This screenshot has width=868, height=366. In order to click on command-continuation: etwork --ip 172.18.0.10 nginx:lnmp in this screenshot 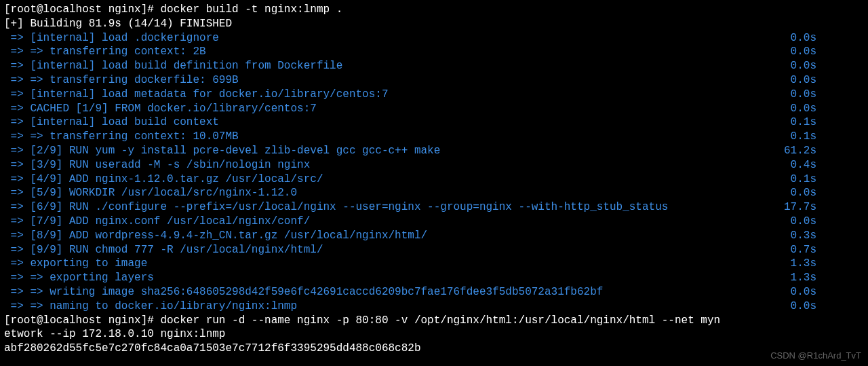, I will do `click(434, 334)`.